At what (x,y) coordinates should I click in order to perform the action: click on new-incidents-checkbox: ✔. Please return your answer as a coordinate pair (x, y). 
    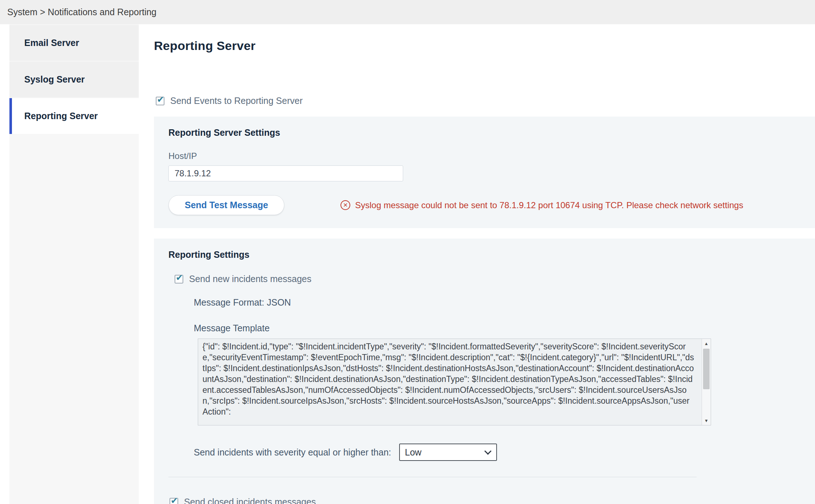
    Looking at the image, I should click on (179, 279).